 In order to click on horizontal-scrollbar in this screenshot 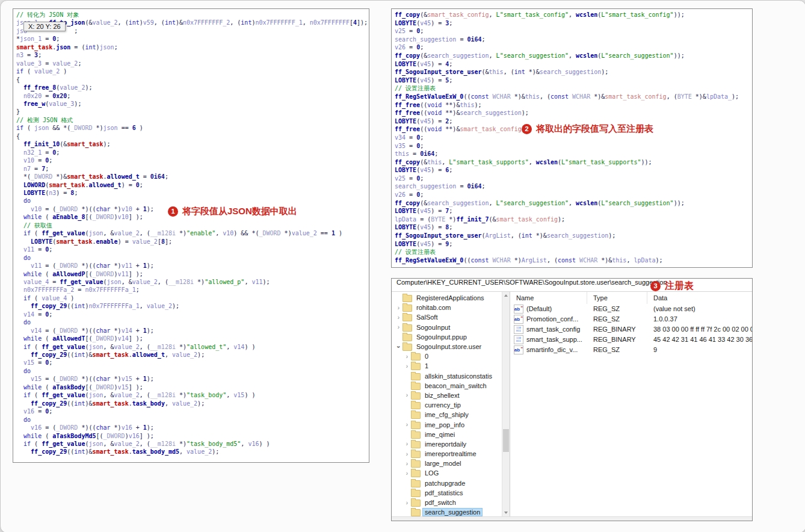, I will do `click(572, 519)`.